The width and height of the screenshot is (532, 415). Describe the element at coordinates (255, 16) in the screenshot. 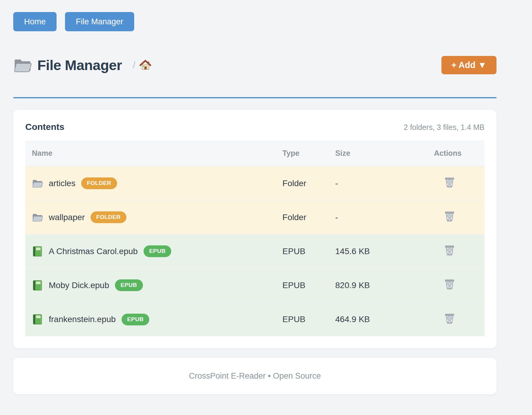

I see `nav-bar: Home File Manager` at that location.